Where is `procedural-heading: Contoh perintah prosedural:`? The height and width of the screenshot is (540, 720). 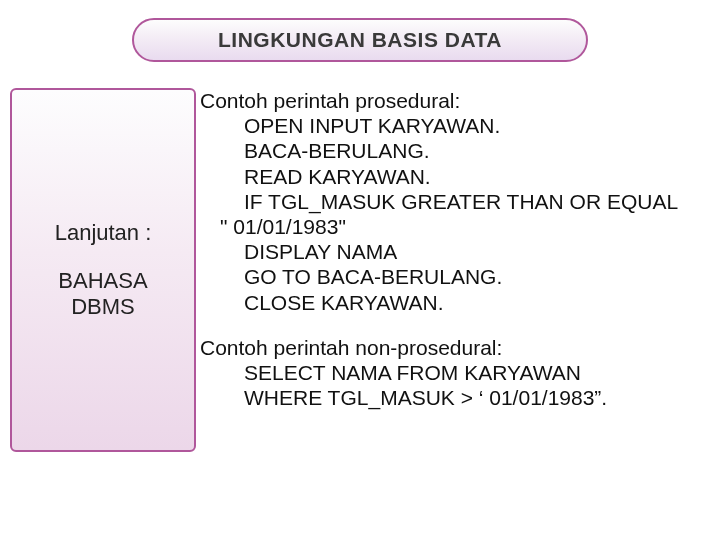 procedural-heading: Contoh perintah prosedural: is located at coordinates (455, 100).